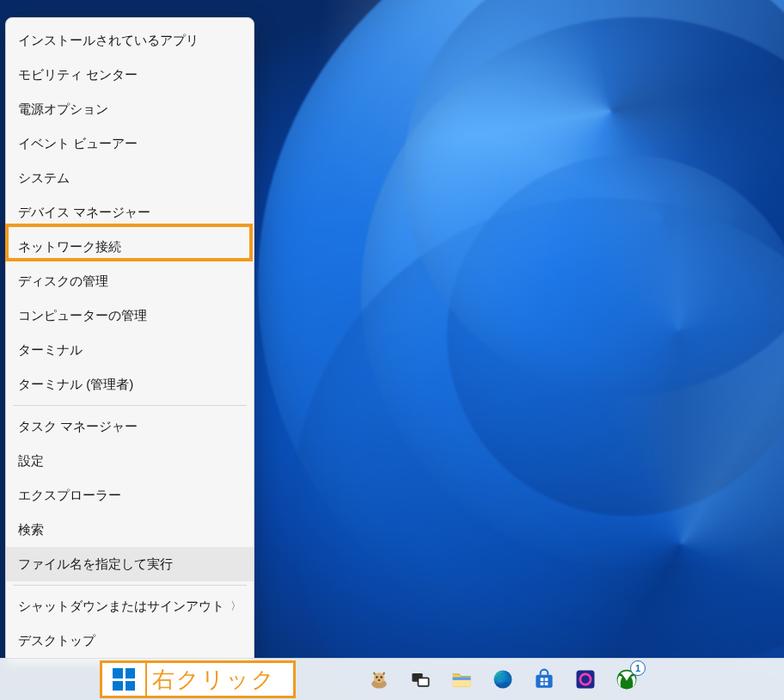  Describe the element at coordinates (130, 606) in the screenshot. I see `menu-item-shutdown-signout: シャットダウンまたはサインアウト 〉` at that location.